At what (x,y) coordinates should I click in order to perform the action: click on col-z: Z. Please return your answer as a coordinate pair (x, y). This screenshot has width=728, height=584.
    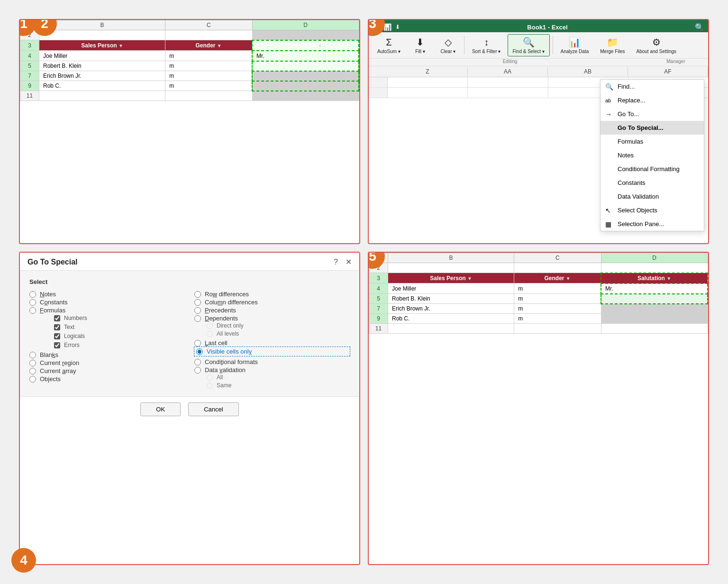
    Looking at the image, I should click on (428, 72).